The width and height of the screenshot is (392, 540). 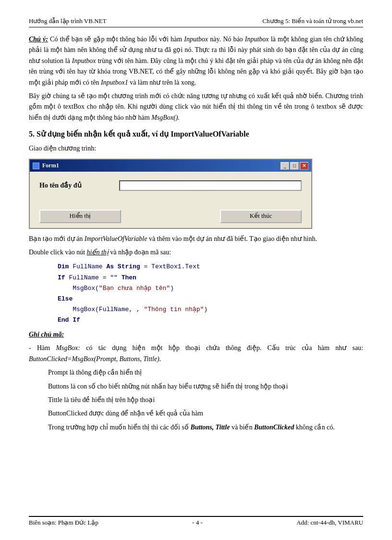 What do you see at coordinates (196, 335) in the screenshot?
I see `ghi-chu-label: Ghi chú mã:` at bounding box center [196, 335].